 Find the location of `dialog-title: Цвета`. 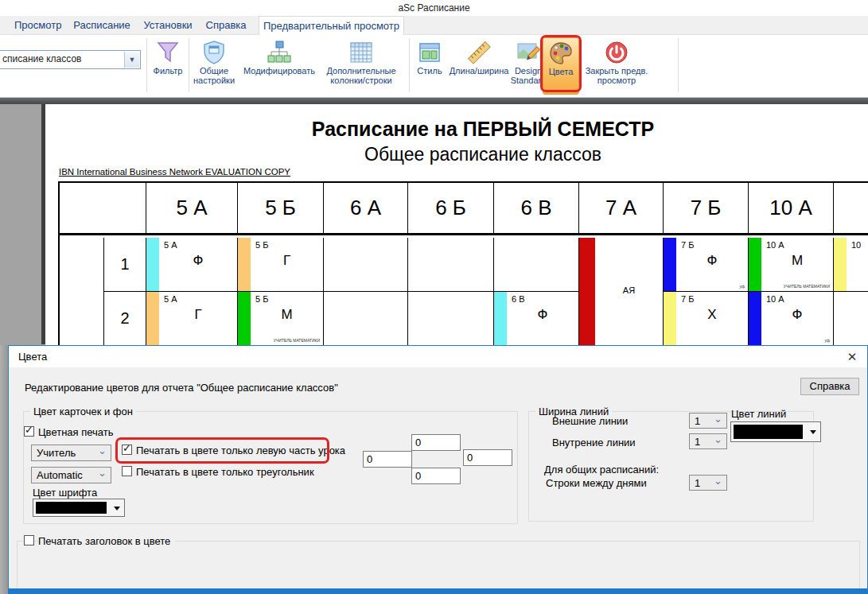

dialog-title: Цвета is located at coordinates (33, 356).